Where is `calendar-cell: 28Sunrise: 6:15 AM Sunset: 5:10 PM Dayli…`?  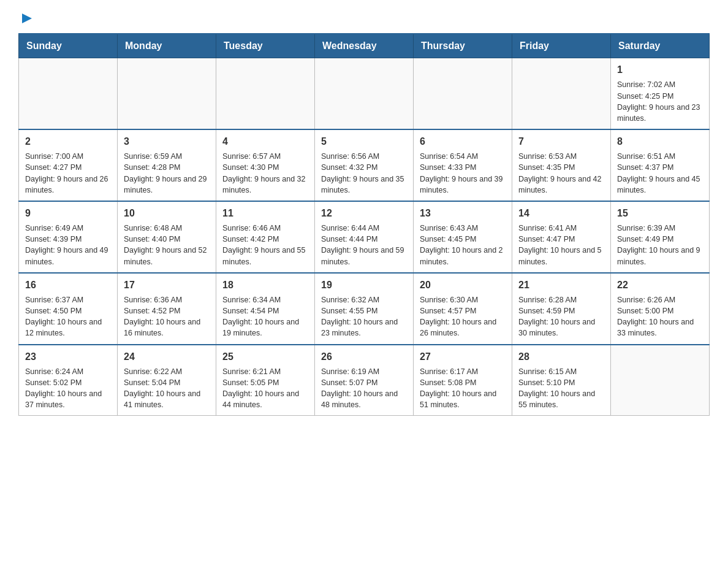 calendar-cell: 28Sunrise: 6:15 AM Sunset: 5:10 PM Dayli… is located at coordinates (561, 380).